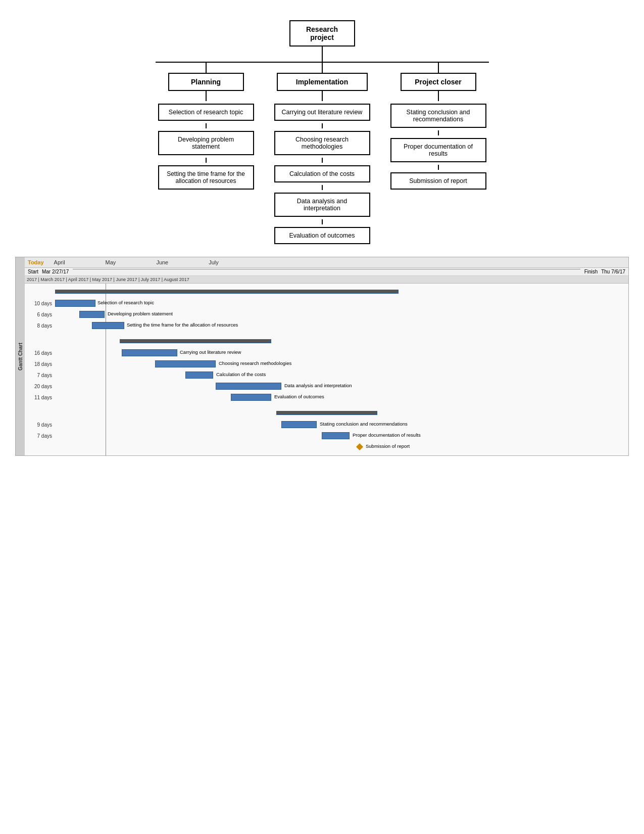 Image resolution: width=644 pixels, height=834 pixels. What do you see at coordinates (322, 174) in the screenshot?
I see `implementation-children: Carrying out literature review Choosing …` at bounding box center [322, 174].